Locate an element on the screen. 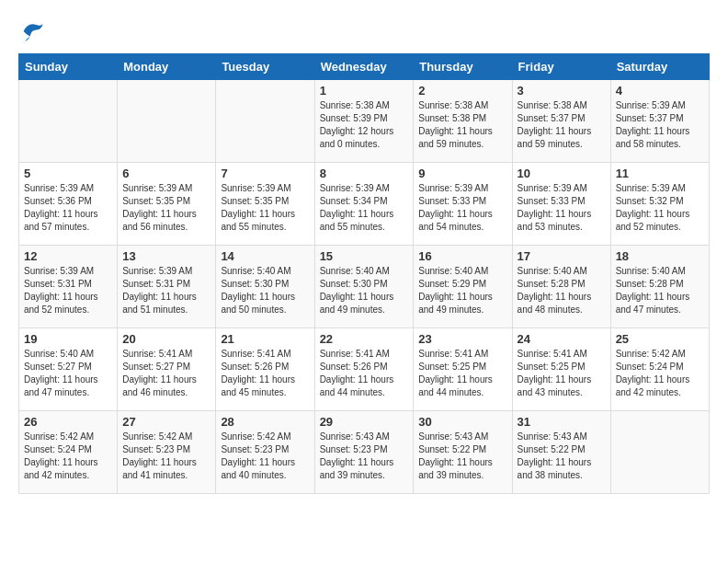 Image resolution: width=728 pixels, height=563 pixels. logo is located at coordinates (33, 31).